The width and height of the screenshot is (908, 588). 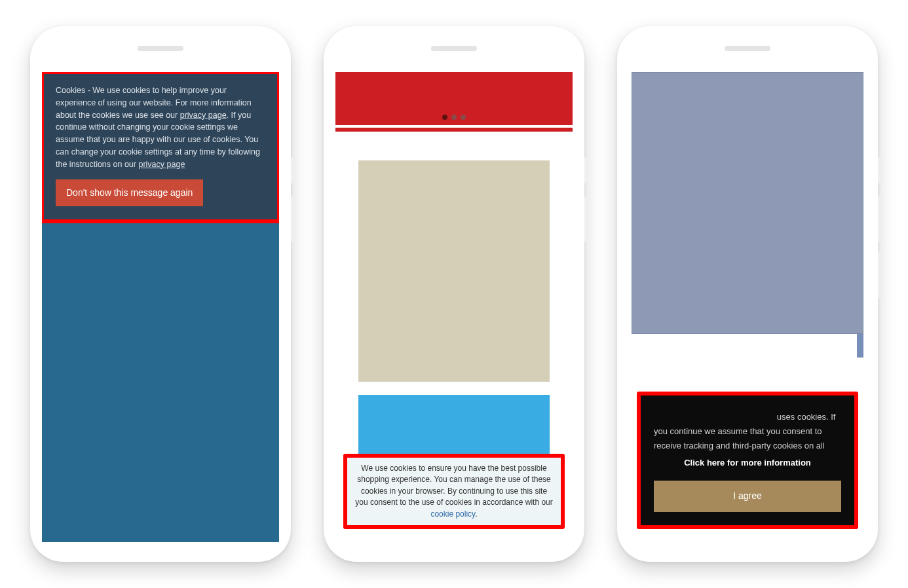 I want to click on cookie-notice-text: We use cookies to ensure you have the be…, so click(x=454, y=485).